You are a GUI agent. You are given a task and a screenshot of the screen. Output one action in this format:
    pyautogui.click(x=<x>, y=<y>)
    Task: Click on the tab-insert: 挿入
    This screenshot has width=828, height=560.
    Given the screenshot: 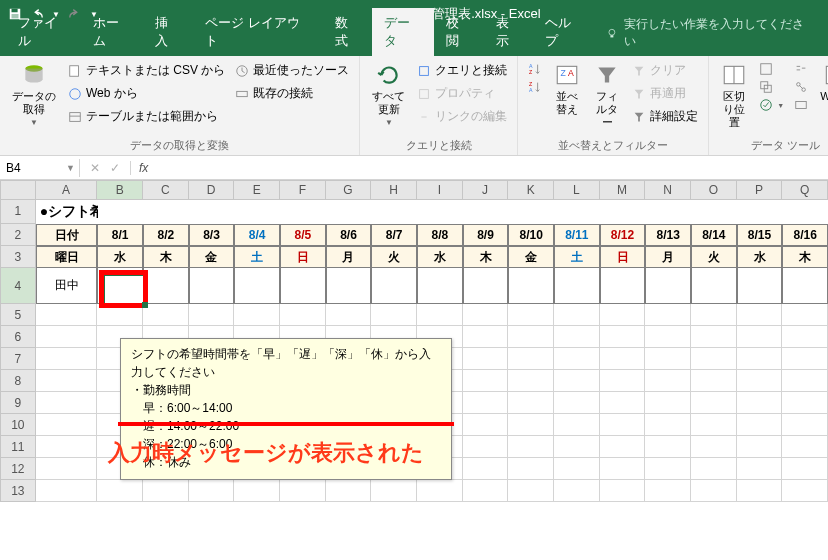 What is the action you would take?
    pyautogui.click(x=168, y=32)
    